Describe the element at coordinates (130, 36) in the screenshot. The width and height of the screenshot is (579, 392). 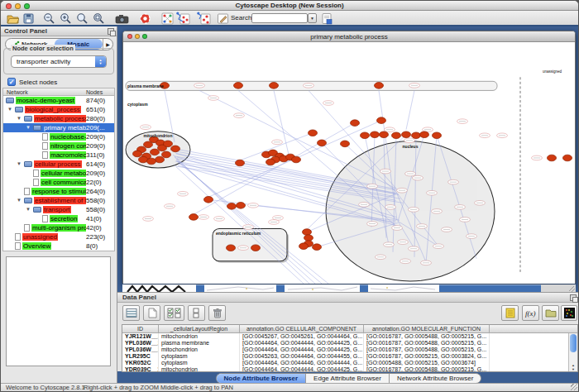
I see `network-close-button` at that location.